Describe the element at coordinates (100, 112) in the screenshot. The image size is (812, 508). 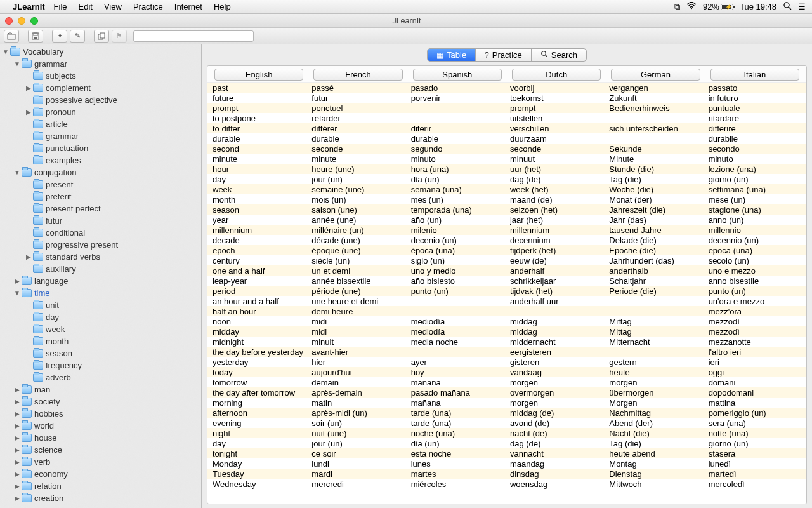
I see `tree-node-pronoun: ▶pronoun` at that location.